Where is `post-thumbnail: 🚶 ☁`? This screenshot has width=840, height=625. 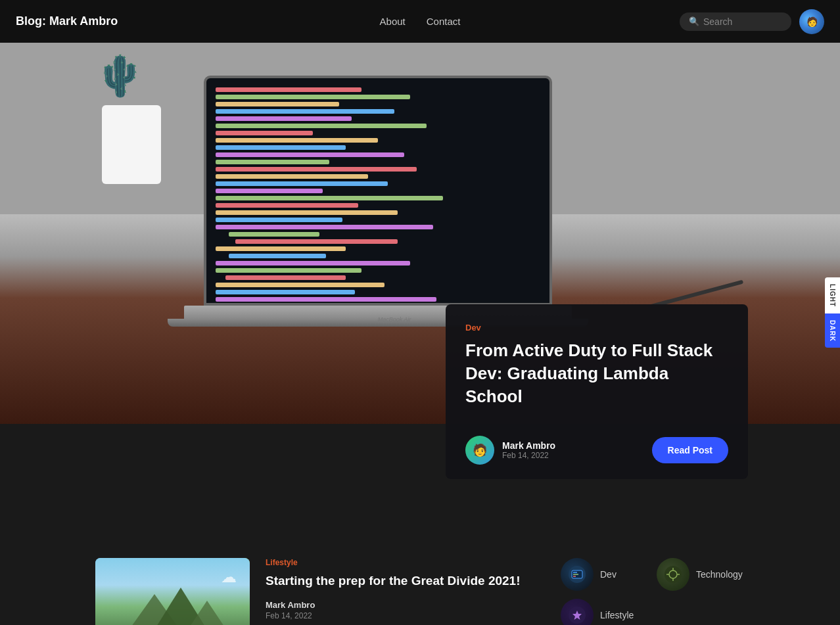 post-thumbnail: 🚶 ☁ is located at coordinates (172, 591).